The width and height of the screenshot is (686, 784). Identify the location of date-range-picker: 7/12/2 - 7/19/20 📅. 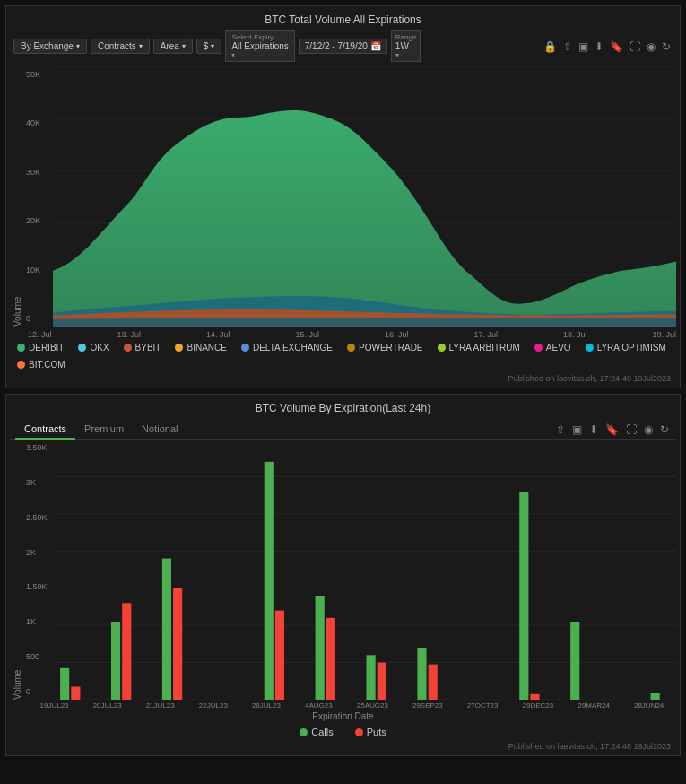
(343, 47).